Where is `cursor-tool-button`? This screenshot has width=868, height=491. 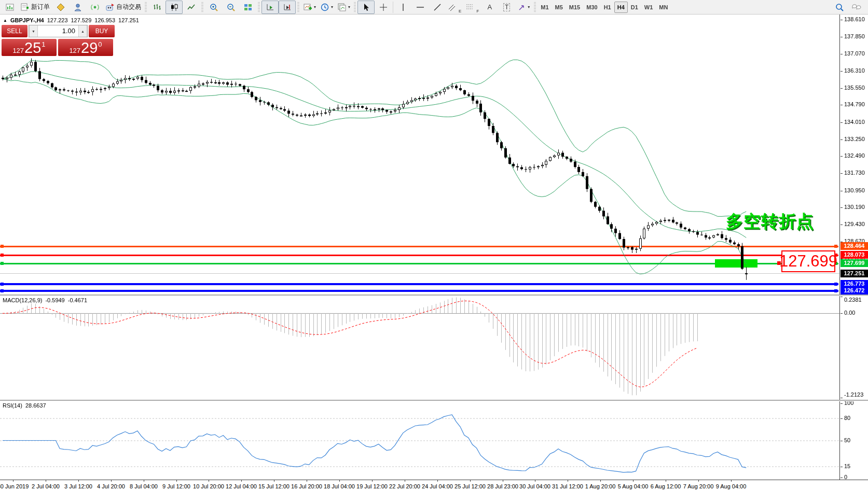 cursor-tool-button is located at coordinates (366, 7).